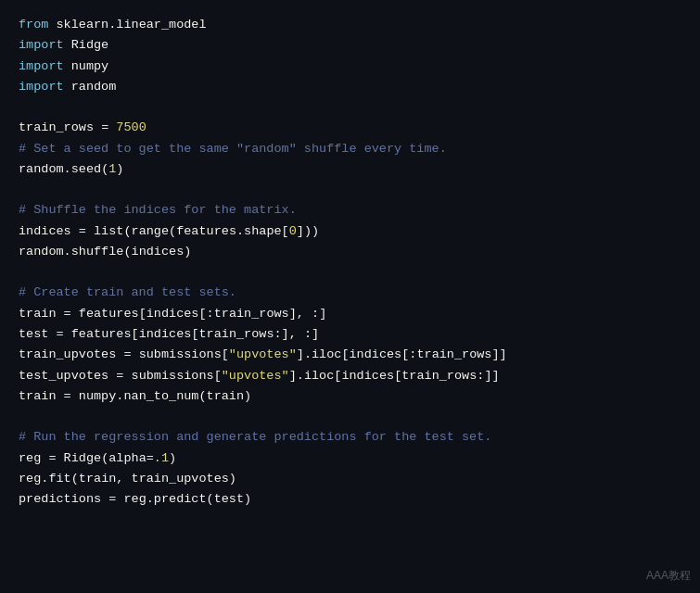 This screenshot has width=700, height=593. What do you see at coordinates (350, 355) in the screenshot?
I see `line-14: train_upvotes = submissions["upvotes"].i…` at bounding box center [350, 355].